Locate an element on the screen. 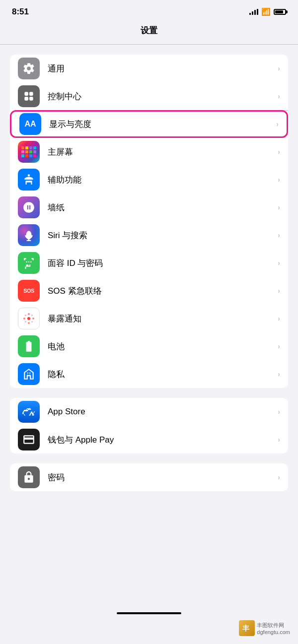 Image resolution: width=298 pixels, height=644 pixels. face-id-label: 面容 ID 与密码 is located at coordinates (161, 263).